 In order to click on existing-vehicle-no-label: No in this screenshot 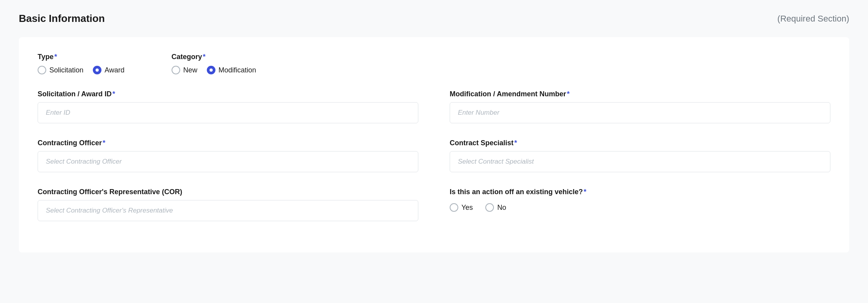, I will do `click(501, 207)`.